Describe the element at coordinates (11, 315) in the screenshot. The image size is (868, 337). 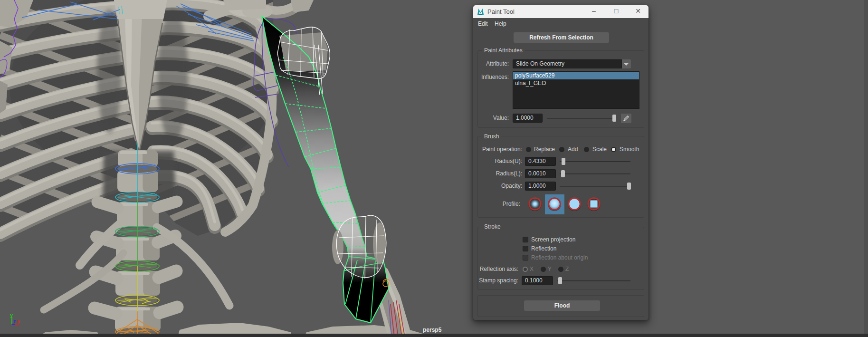
I see `svg-text: y` at that location.